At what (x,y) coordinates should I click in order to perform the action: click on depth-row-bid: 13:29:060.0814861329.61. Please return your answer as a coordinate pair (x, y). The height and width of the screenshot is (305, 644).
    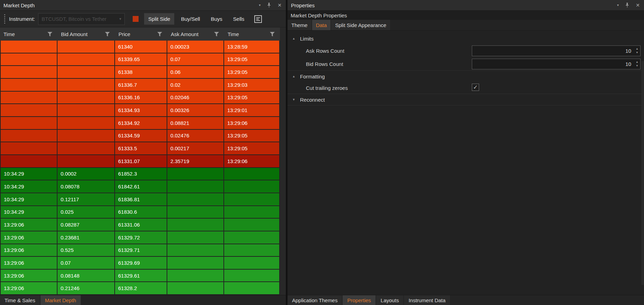
    Looking at the image, I should click on (143, 276).